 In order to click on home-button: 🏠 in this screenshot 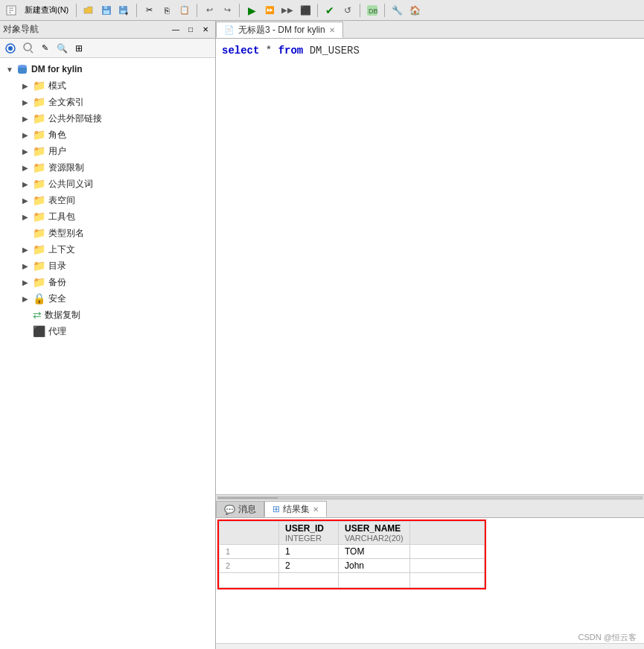, I will do `click(415, 10)`.